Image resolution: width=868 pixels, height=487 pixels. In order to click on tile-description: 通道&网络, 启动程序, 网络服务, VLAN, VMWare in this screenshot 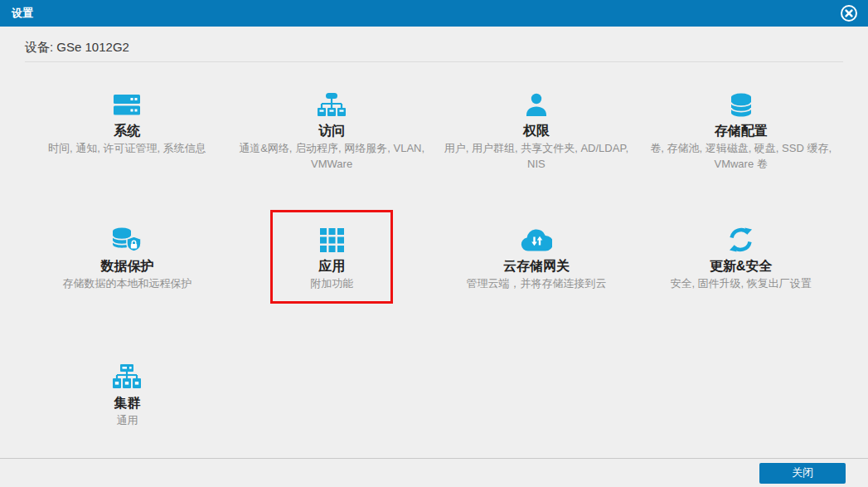, I will do `click(332, 156)`.